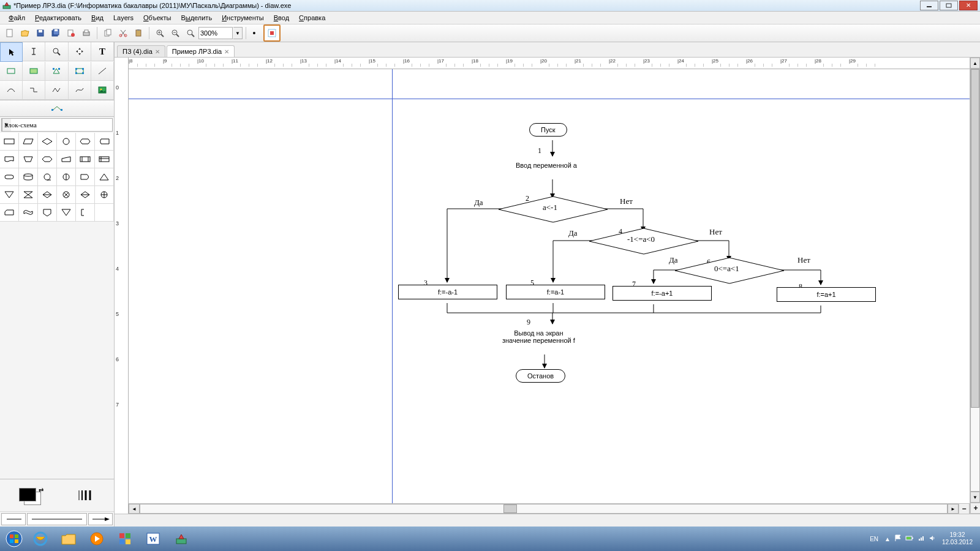 The height and width of the screenshot is (551, 980). I want to click on shape-category-dropdown: Блок-схема ▼, so click(57, 125).